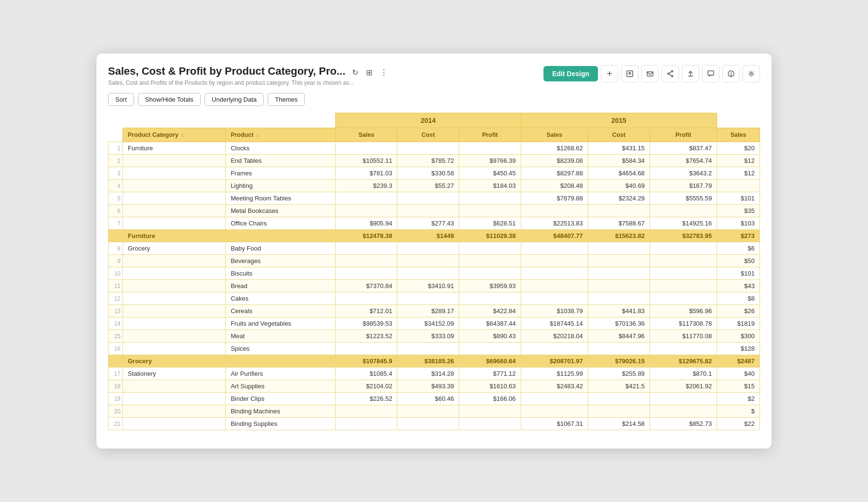  What do you see at coordinates (739, 198) in the screenshot?
I see `extra-sales-cell: $101` at bounding box center [739, 198].